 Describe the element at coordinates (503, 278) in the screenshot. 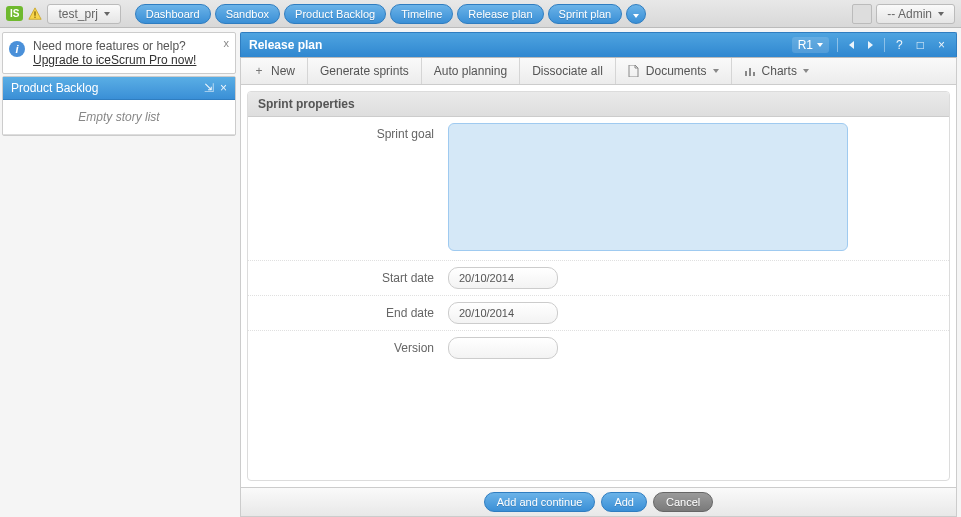

I see `start-date-input` at that location.